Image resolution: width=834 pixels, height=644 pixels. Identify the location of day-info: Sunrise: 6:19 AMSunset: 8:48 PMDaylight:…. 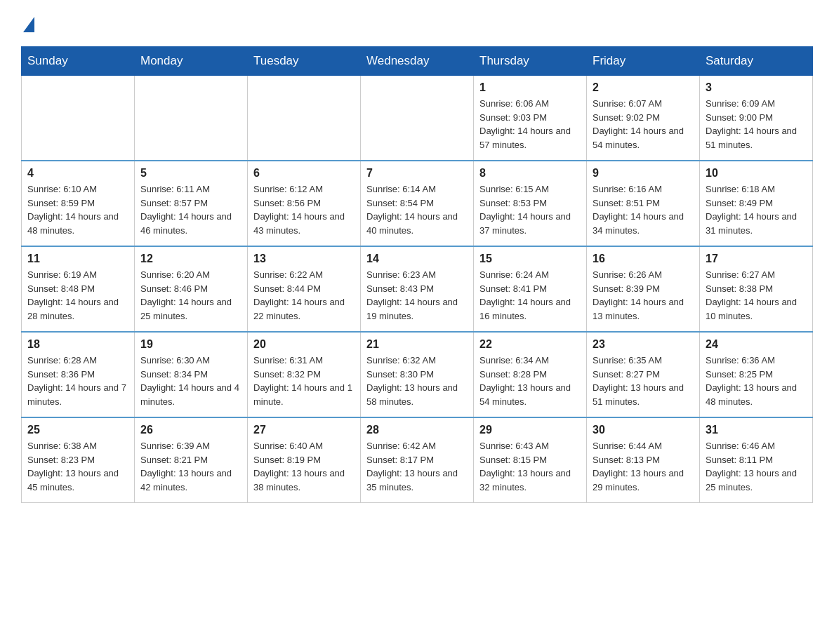
(78, 295).